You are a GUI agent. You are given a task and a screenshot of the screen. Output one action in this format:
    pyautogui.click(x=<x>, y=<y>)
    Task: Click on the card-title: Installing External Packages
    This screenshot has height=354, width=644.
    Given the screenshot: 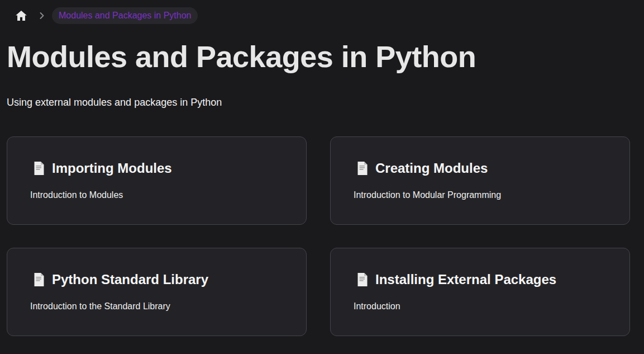 What is the action you would take?
    pyautogui.click(x=466, y=280)
    